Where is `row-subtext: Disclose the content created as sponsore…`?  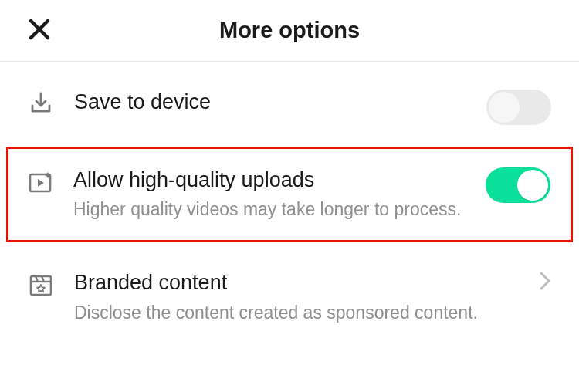
row-subtext: Disclose the content created as sponsore… is located at coordinates (296, 313).